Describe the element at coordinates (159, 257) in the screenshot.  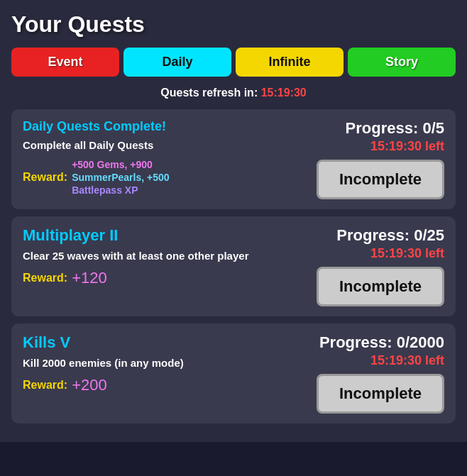
I see `quest-left-2: Multiplayer II Clear 25 waves with at le…` at that location.